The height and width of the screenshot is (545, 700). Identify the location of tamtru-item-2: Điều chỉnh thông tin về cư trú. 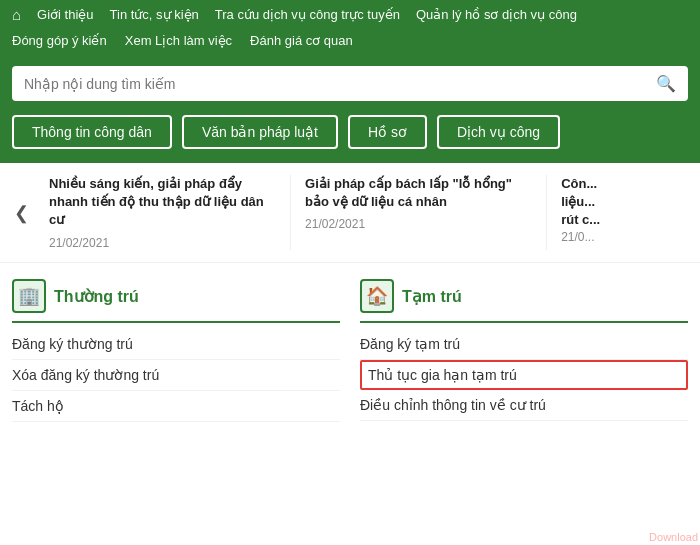
(524, 406).